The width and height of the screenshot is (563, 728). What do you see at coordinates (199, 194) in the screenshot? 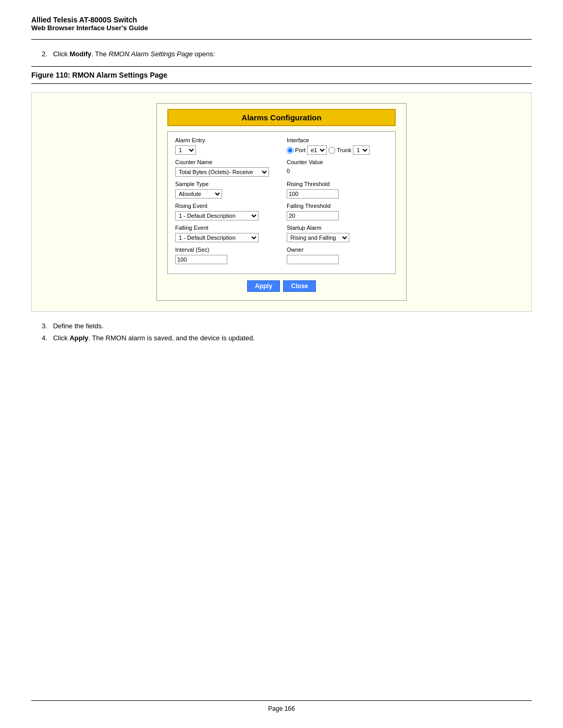
I see `sample-type-select: Absolute` at bounding box center [199, 194].